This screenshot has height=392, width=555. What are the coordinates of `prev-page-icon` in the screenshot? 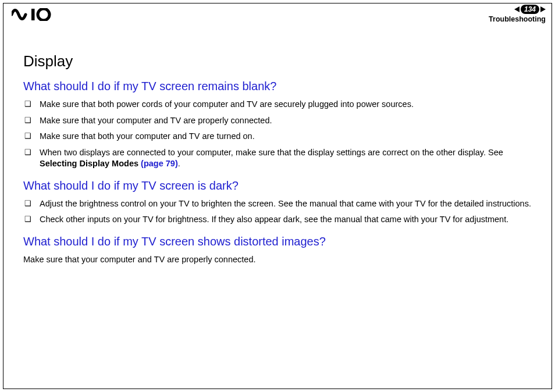 It's located at (517, 9).